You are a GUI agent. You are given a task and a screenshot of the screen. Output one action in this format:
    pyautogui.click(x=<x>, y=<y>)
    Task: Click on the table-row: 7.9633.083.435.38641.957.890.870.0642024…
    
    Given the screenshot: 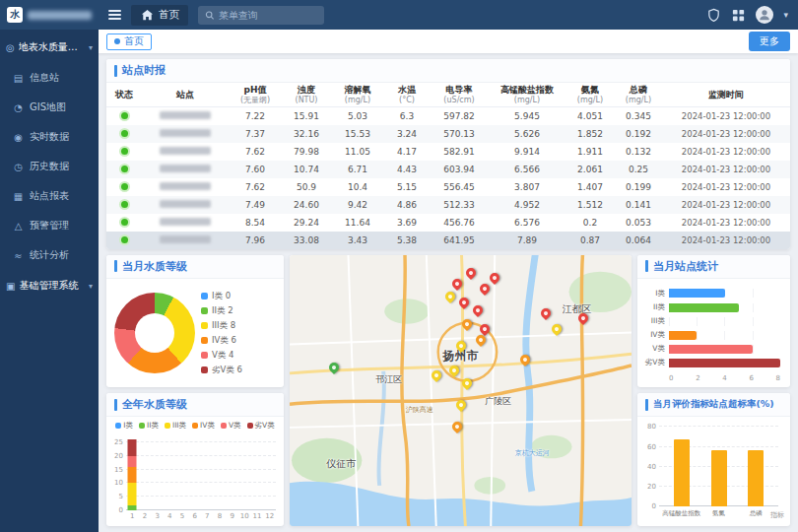 What is the action you would take?
    pyautogui.click(x=448, y=240)
    